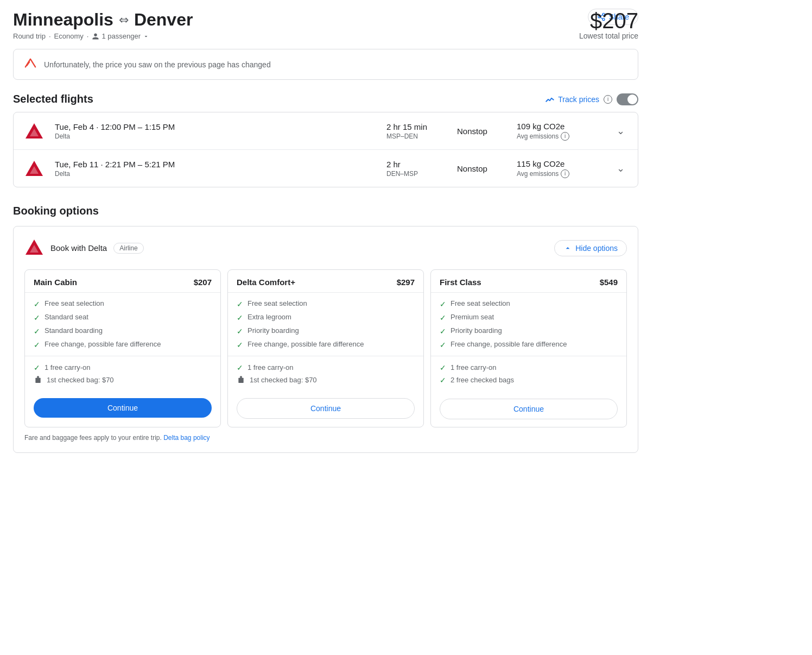 Image resolution: width=812 pixels, height=655 pixels. Describe the element at coordinates (146, 36) in the screenshot. I see `chevron-down-icon` at that location.